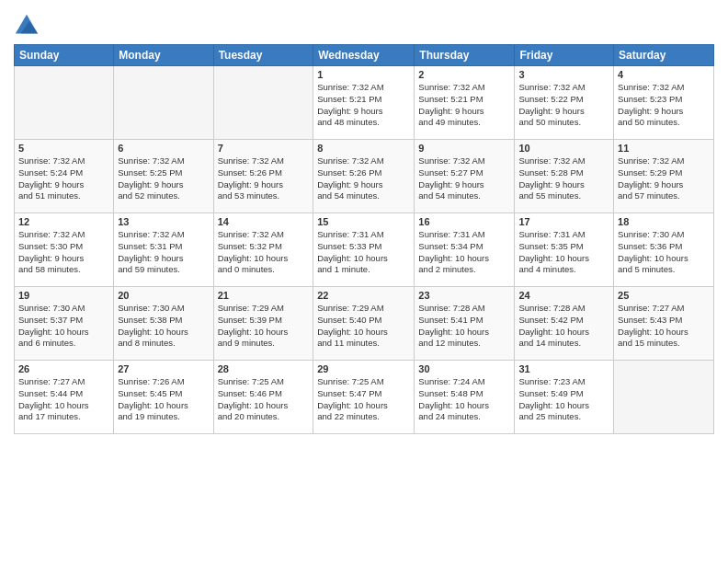 This screenshot has width=728, height=563. Describe the element at coordinates (164, 55) in the screenshot. I see `weekday-header-monday: Monday` at that location.